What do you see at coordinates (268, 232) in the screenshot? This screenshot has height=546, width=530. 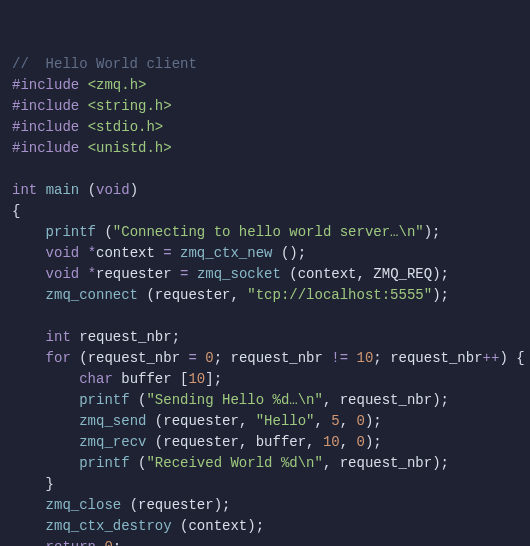 I see `str-connecting: "Connecting to hello world server…\n"` at bounding box center [268, 232].